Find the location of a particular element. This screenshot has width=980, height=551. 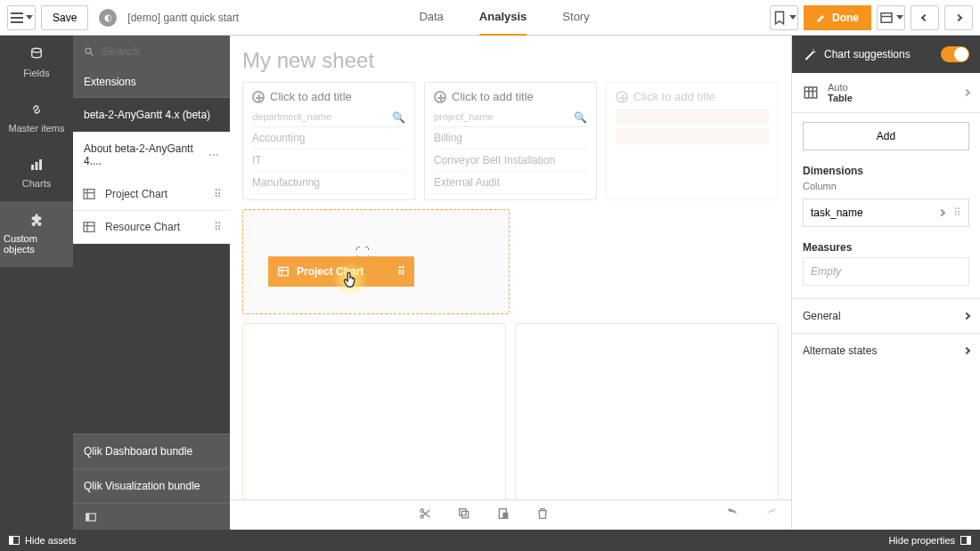

column-label: Column is located at coordinates (886, 188).